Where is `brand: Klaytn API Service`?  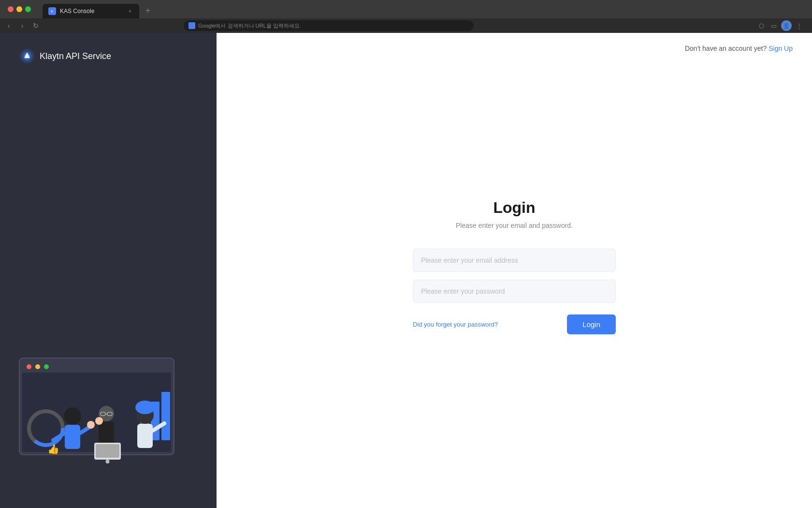 brand: Klaytn API Service is located at coordinates (65, 56).